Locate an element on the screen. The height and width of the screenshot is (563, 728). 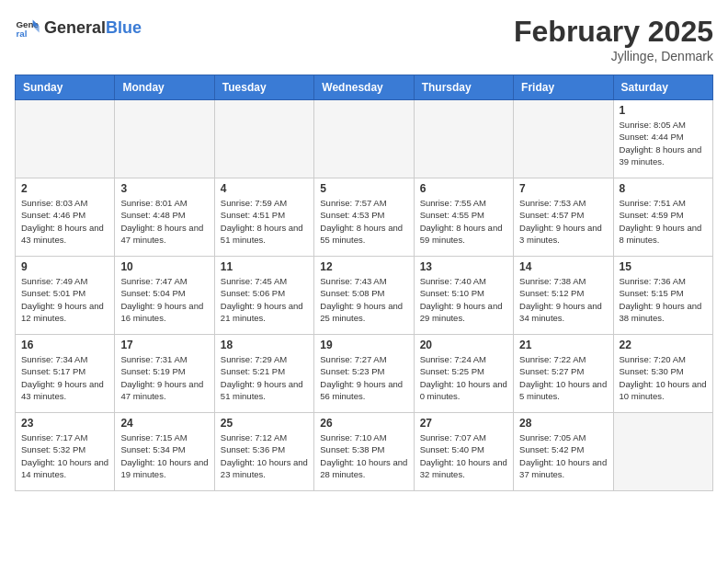
calendar-cell: 7Sunrise: 7:53 AM Sunset: 4:57 PM Daylig… is located at coordinates (563, 217).